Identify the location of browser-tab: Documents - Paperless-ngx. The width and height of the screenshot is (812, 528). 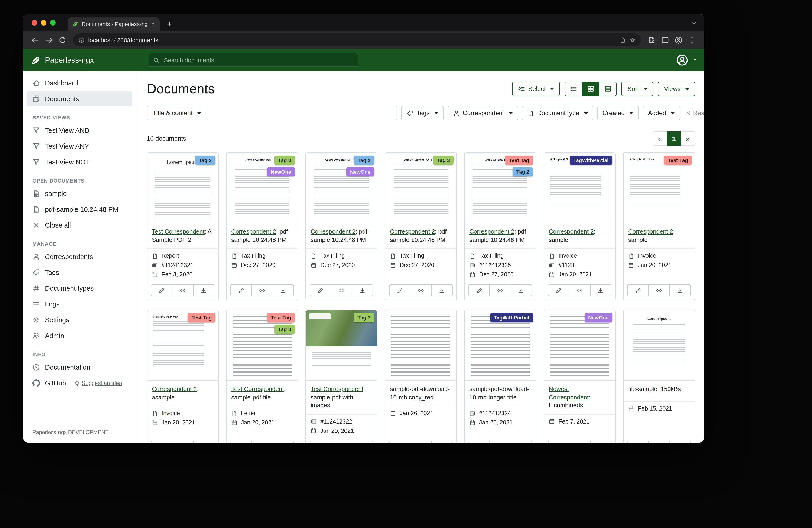
(114, 24).